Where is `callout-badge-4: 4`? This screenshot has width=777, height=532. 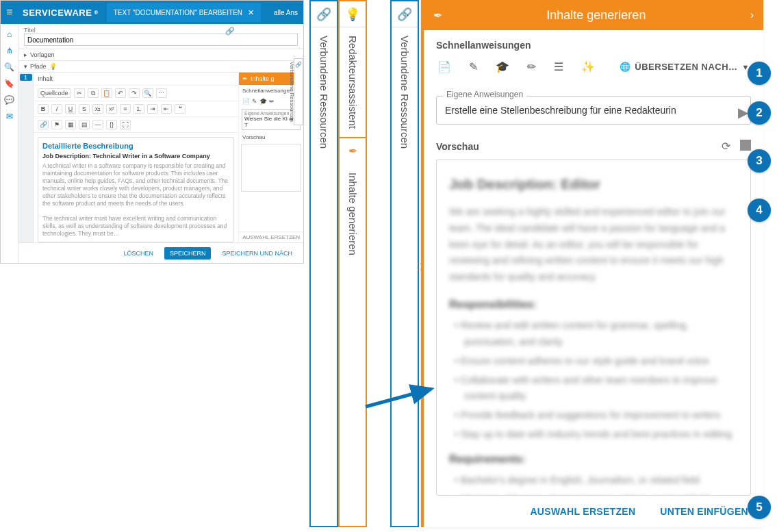
callout-badge-4: 4 is located at coordinates (759, 210).